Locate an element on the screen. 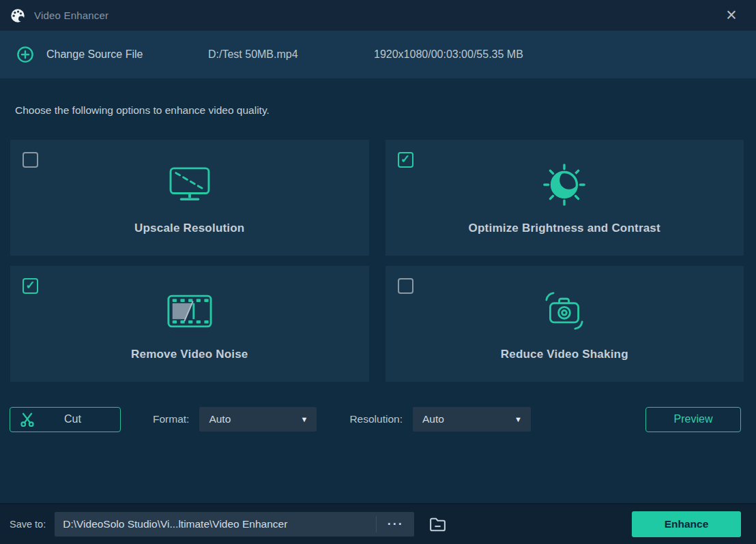 The image size is (756, 544). film-strip-icon is located at coordinates (190, 311).